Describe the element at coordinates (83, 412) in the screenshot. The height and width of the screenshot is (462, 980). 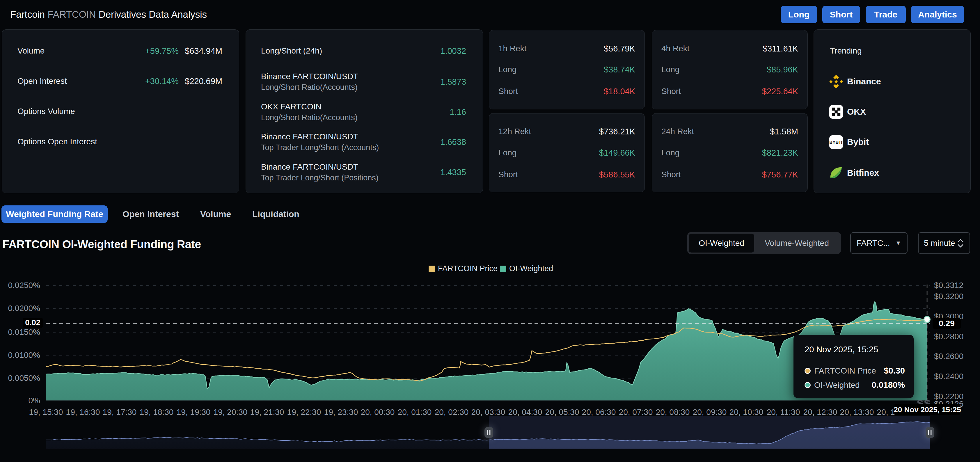
I see `svg-text: 19, 16:30` at that location.